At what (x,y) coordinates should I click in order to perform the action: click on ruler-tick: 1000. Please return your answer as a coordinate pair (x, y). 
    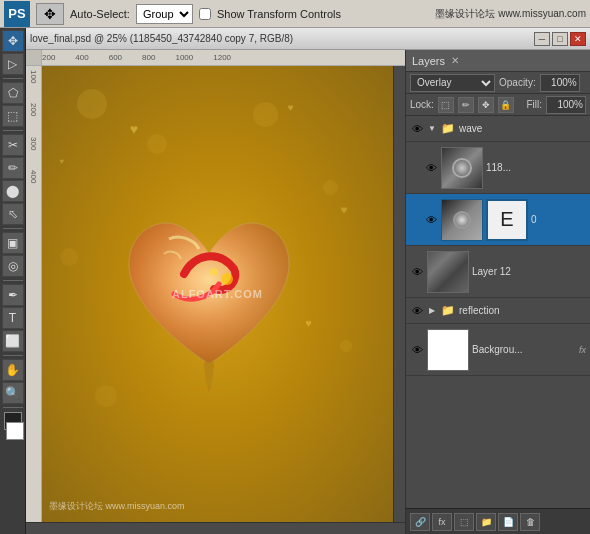
    Looking at the image, I should click on (184, 58).